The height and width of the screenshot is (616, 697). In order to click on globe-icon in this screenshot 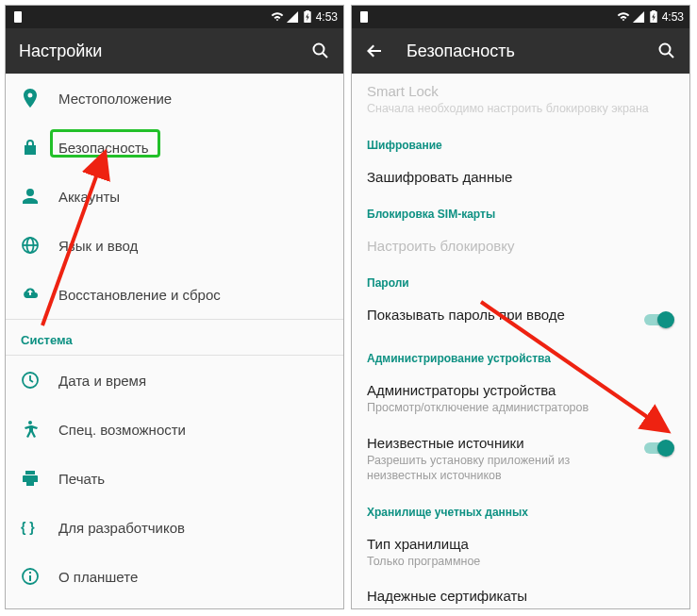, I will do `click(40, 245)`.